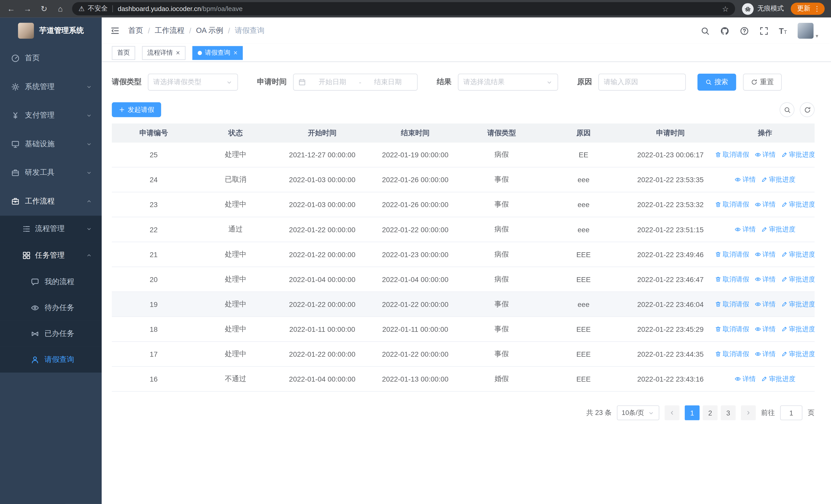  What do you see at coordinates (808, 31) in the screenshot?
I see `user-menu: ▾` at bounding box center [808, 31].